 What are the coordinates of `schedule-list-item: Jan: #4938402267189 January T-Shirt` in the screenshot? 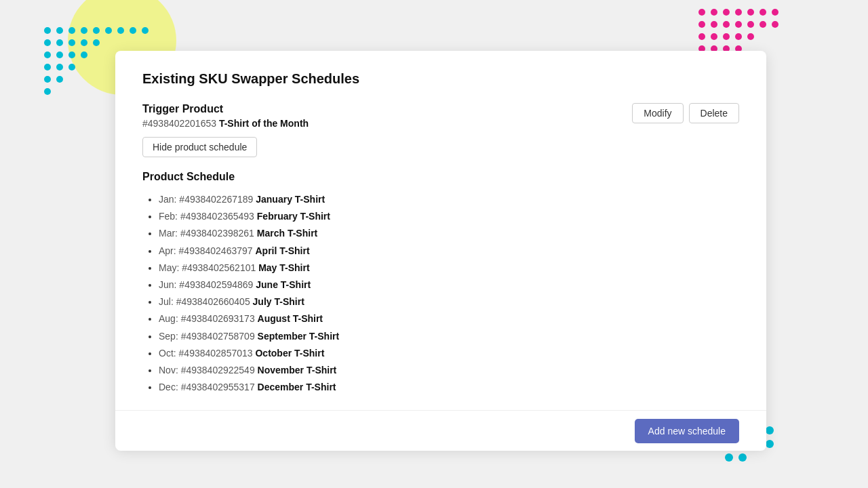 It's located at (449, 199).